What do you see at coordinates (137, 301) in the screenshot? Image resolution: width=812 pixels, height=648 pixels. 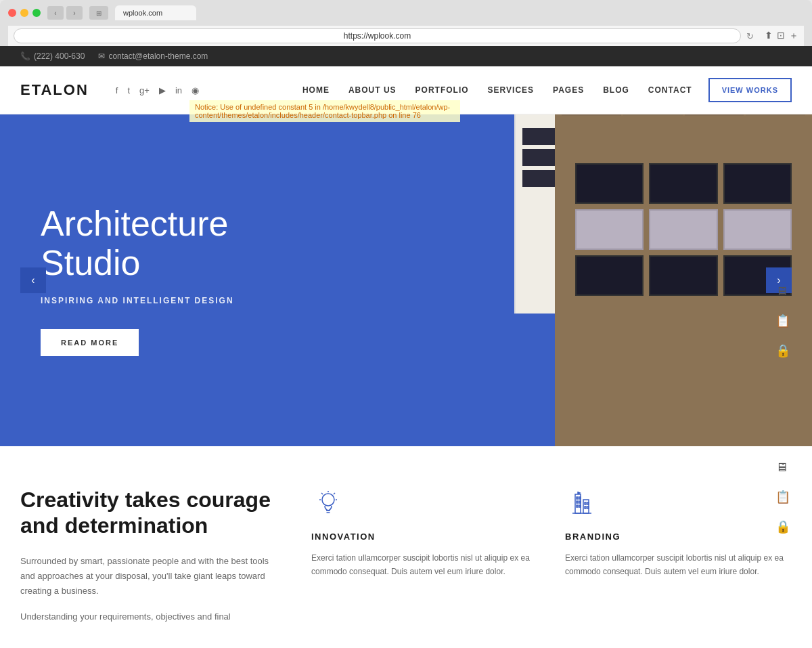 I see `hero-subtitle: INSPIRING AND INTELLIGENT DESIGN` at bounding box center [137, 301].